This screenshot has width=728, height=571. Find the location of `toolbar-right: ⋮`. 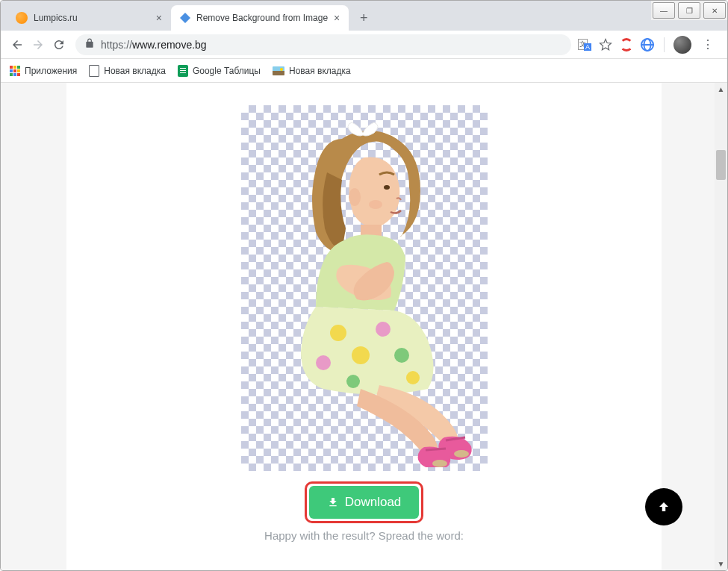

toolbar-right: ⋮ is located at coordinates (650, 45).